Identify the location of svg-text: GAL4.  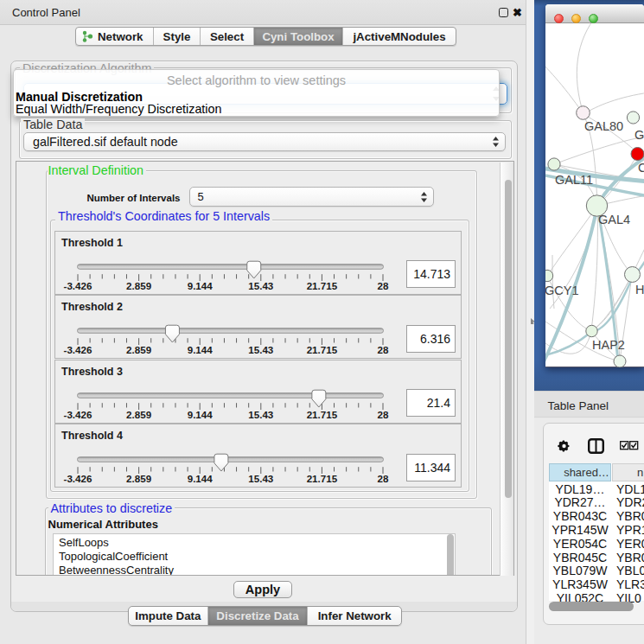
(614, 220).